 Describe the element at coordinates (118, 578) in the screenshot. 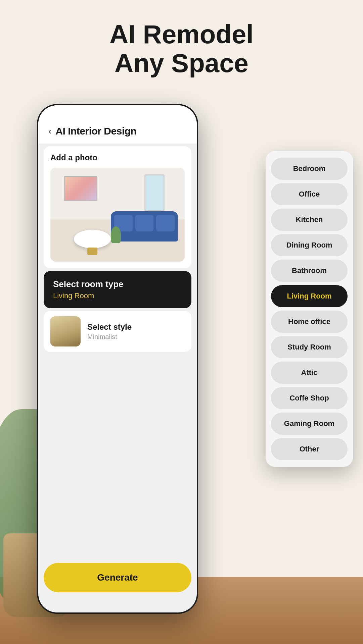

I see `generate-button: Generate` at that location.